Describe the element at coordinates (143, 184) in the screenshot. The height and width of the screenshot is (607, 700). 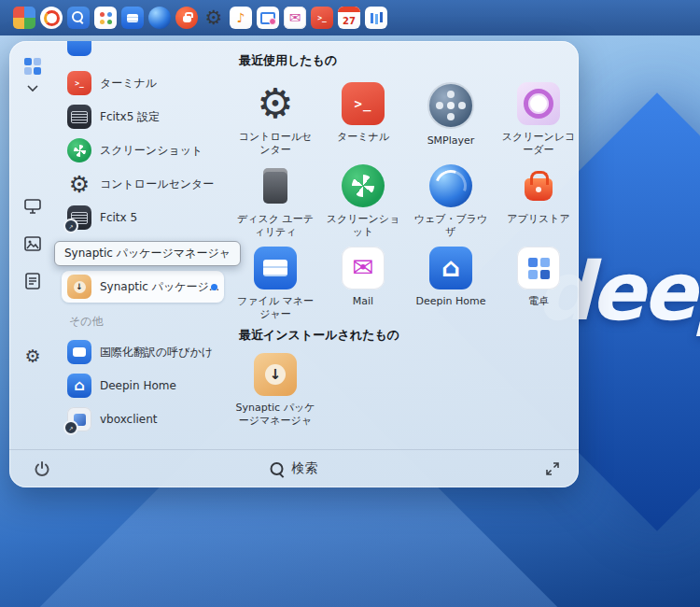
I see `app-list-item-control-center: コントロールセンター` at that location.